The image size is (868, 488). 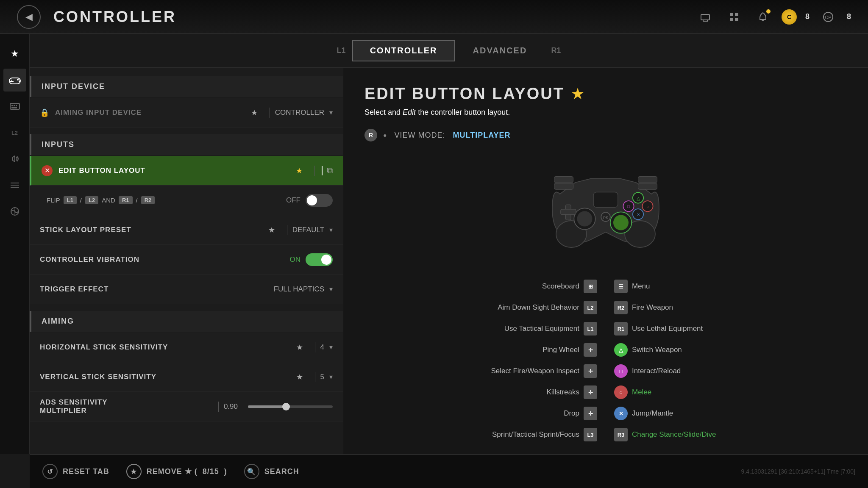 What do you see at coordinates (15, 80) in the screenshot?
I see `sidebar-item-controller` at bounding box center [15, 80].